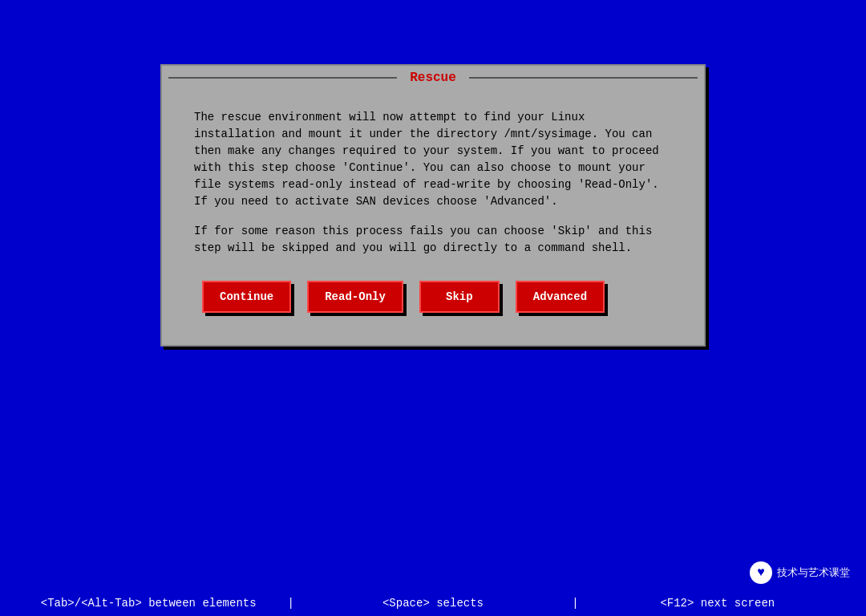 The image size is (866, 616). Describe the element at coordinates (575, 603) in the screenshot. I see `statusbar-sep2: |` at that location.